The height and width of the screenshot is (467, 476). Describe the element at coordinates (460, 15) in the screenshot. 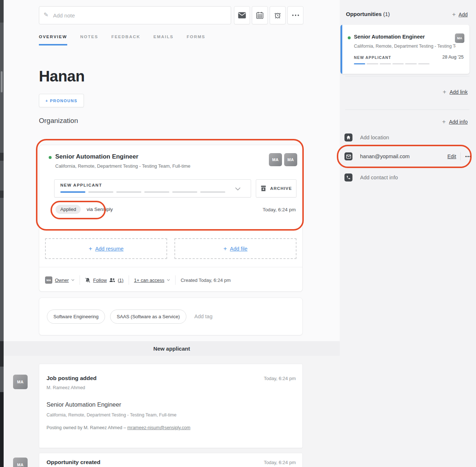

I see `add-opportunity-button: + Add` at that location.